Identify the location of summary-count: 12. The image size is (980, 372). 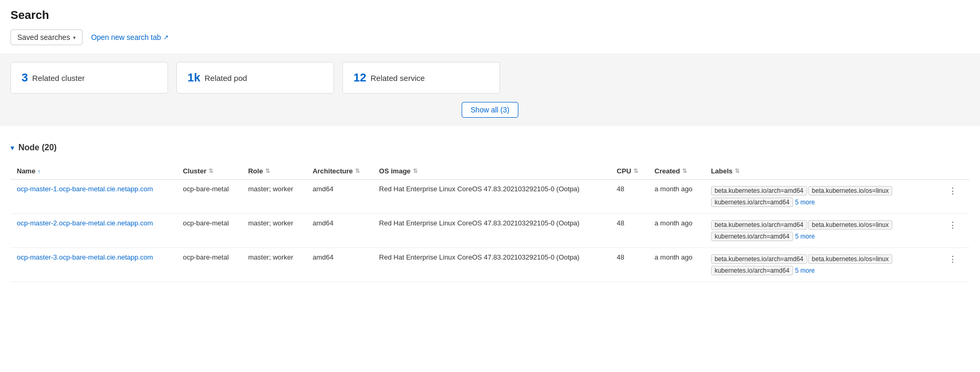
(360, 78).